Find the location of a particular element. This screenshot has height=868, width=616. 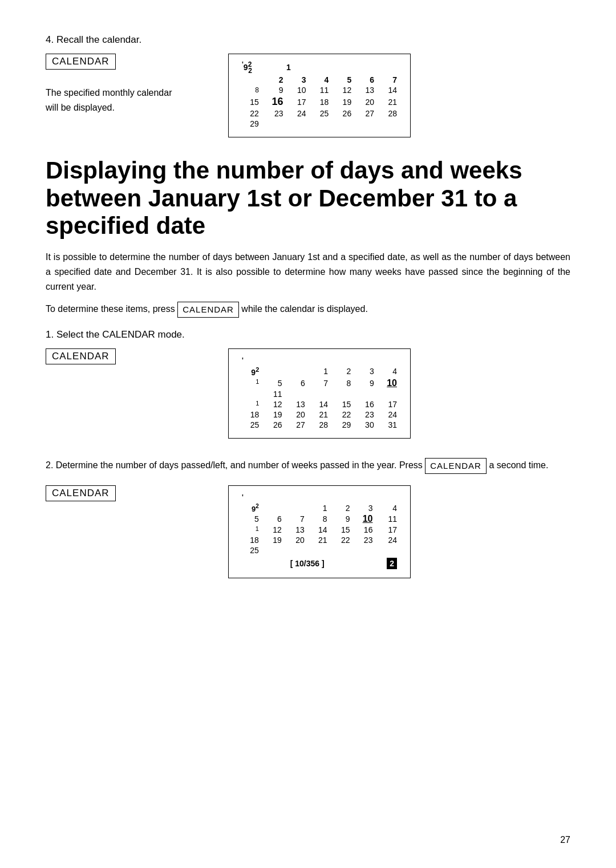

big-heading: Displaying the number of days and weeks … is located at coordinates (308, 198).